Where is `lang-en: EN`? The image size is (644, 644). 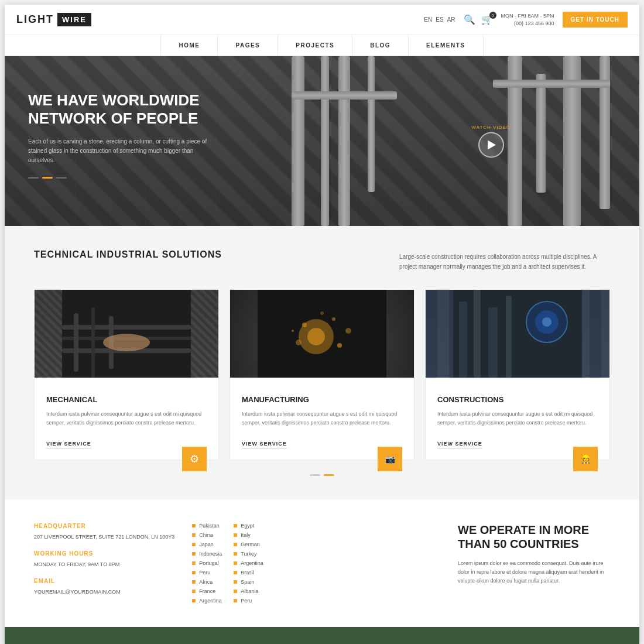
lang-en: EN is located at coordinates (428, 20).